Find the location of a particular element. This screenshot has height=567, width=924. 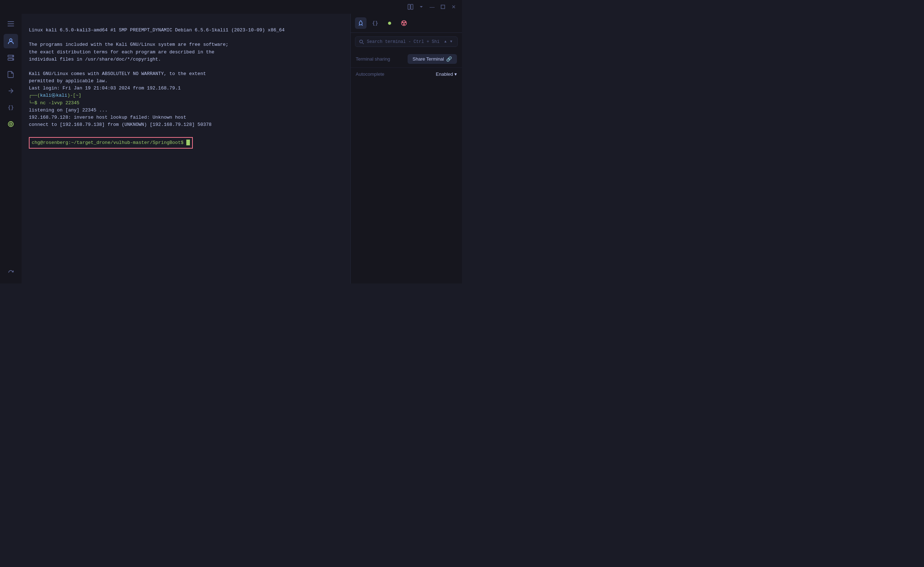

sidebar-item-refresh is located at coordinates (11, 272).